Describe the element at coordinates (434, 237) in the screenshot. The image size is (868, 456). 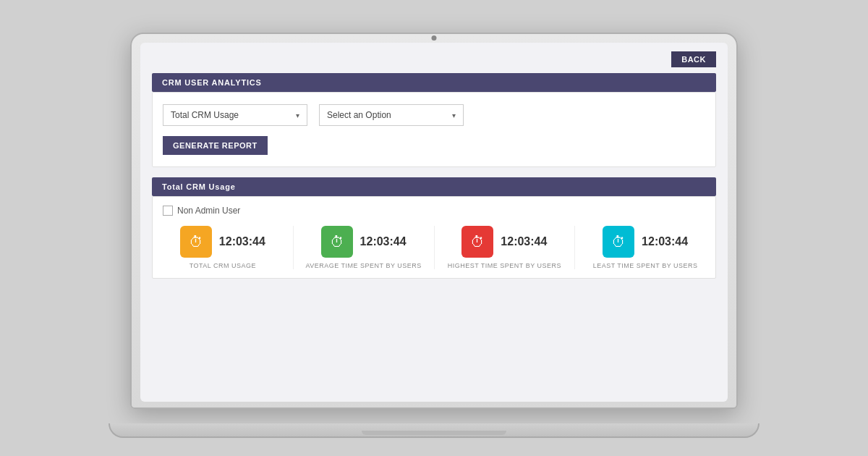
I see `stats-panel-body: Non Admin User ⏱ 12:03:44` at that location.